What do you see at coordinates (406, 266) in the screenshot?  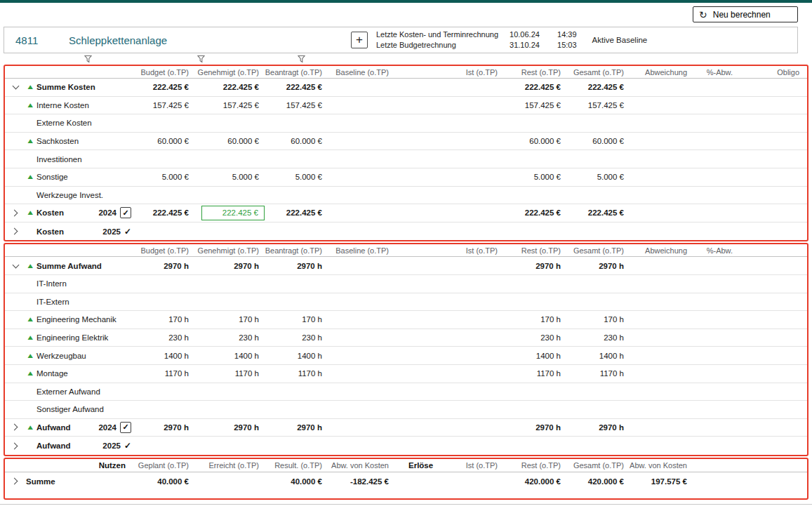 I see `table-row: ▲ Summe Aufwand 2970 h 2970 h 2970 h 297…` at bounding box center [406, 266].